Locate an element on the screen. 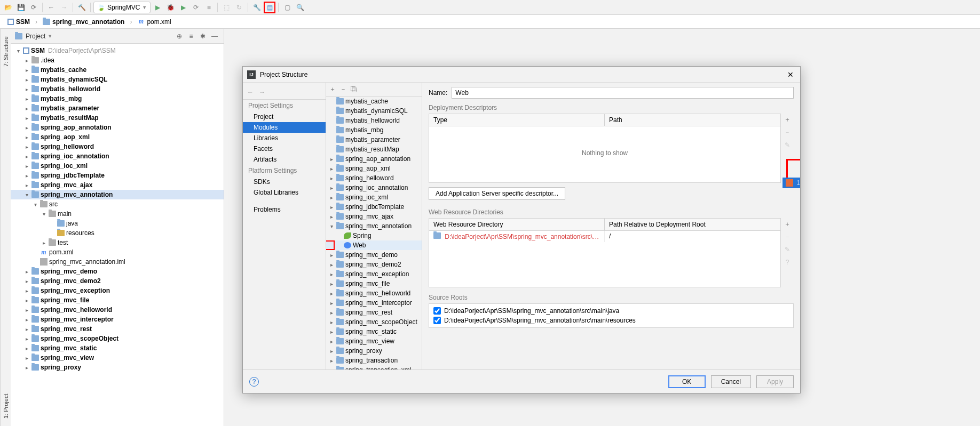 The height and width of the screenshot is (426, 980). module-tree-item: ▸spring_transaction is located at coordinates (374, 360).